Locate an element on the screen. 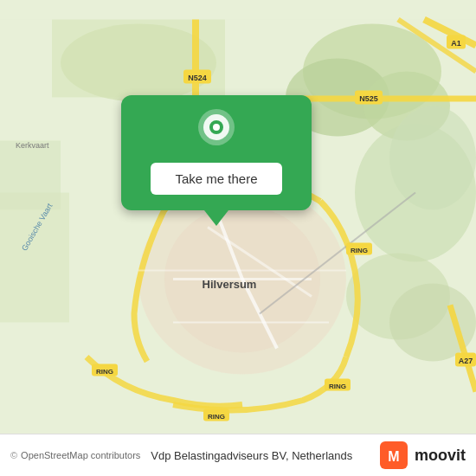  moovit-icon: M is located at coordinates (394, 455).